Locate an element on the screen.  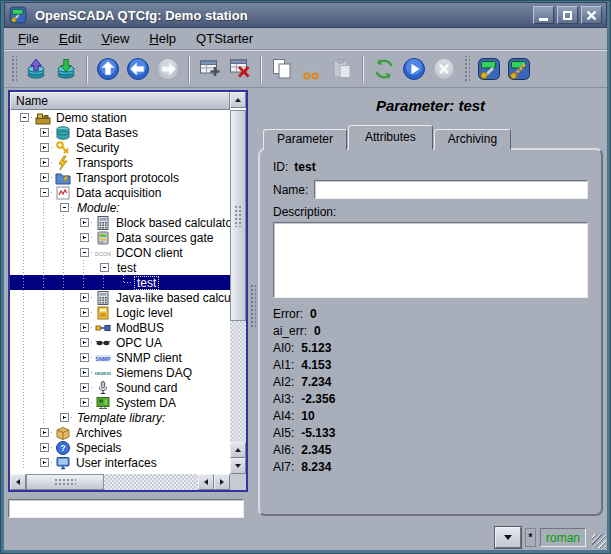
tree-vertical-scrollbar is located at coordinates (238, 292).